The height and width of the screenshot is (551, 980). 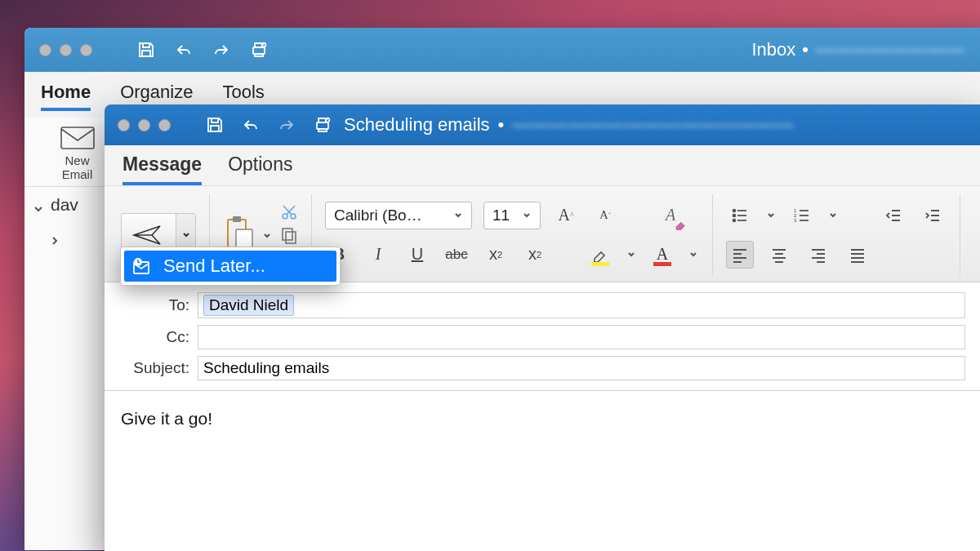 What do you see at coordinates (566, 216) in the screenshot?
I see `grow-font-button: A^` at bounding box center [566, 216].